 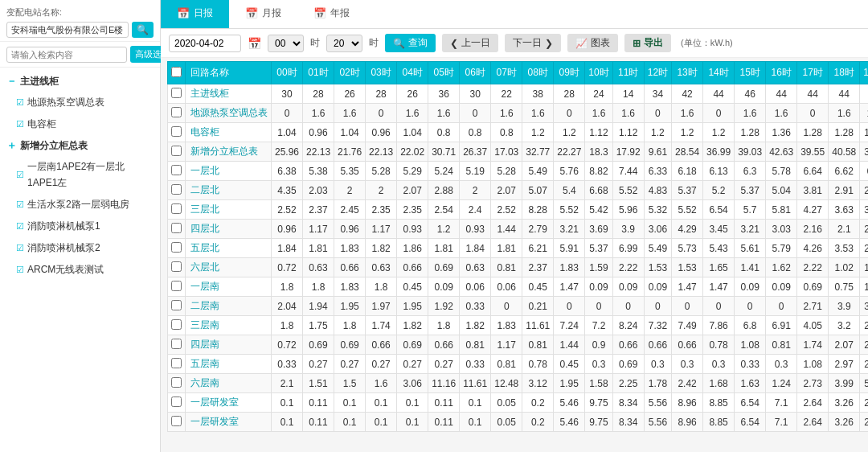 What do you see at coordinates (194, 14) in the screenshot?
I see `tab-daily: 📅 日报` at bounding box center [194, 14].